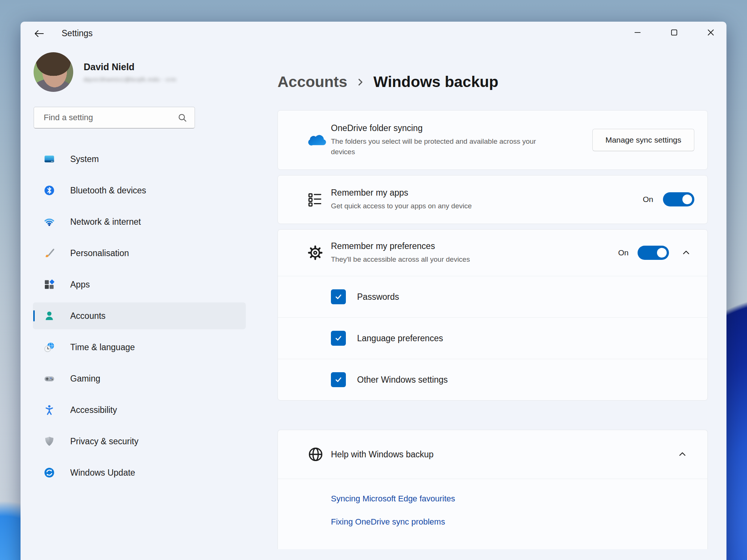 This screenshot has height=560, width=747. What do you see at coordinates (436, 82) in the screenshot?
I see `page-title: Windows backup` at bounding box center [436, 82].